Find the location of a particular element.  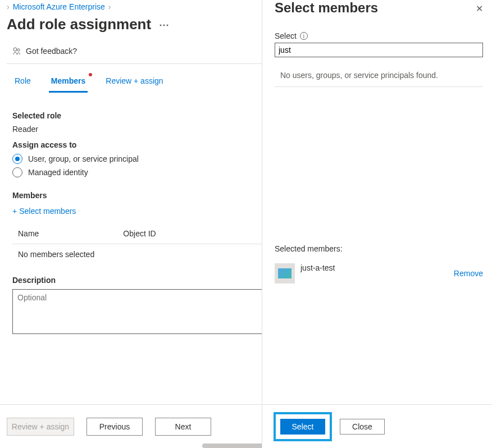

select-members-link: + Select members is located at coordinates (44, 211).